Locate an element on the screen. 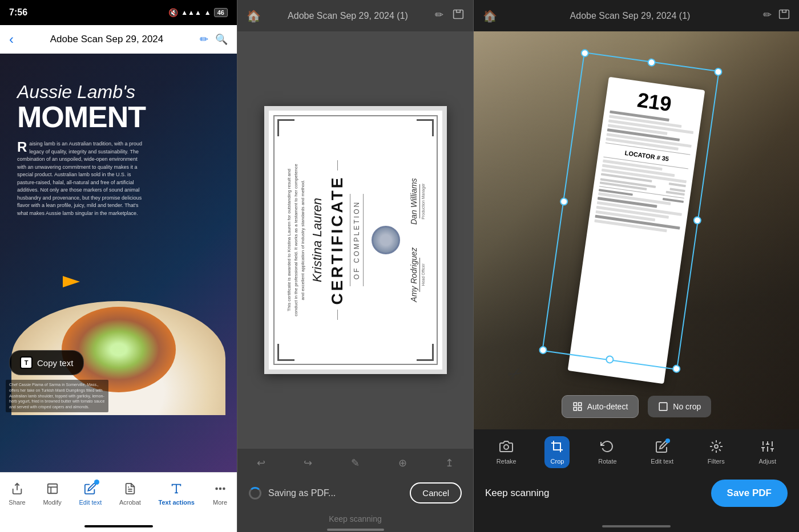  tool-retake: Retake is located at coordinates (507, 452).